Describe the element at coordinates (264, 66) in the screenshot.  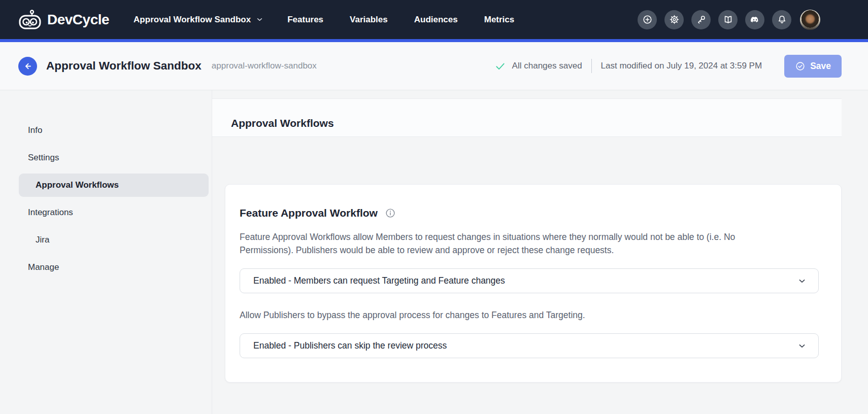
I see `project-slug: approval-workflow-sandbox` at that location.